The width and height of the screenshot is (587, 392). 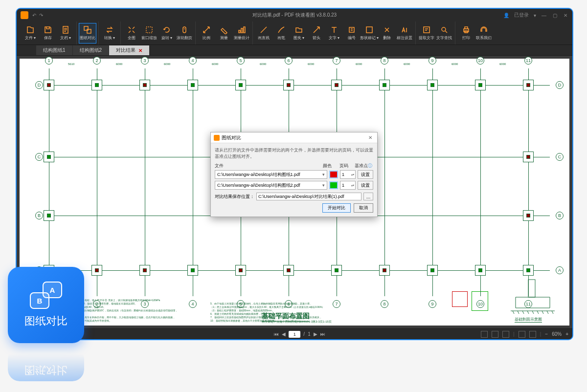 I want to click on maximize-icon: ▢, so click(x=555, y=15).